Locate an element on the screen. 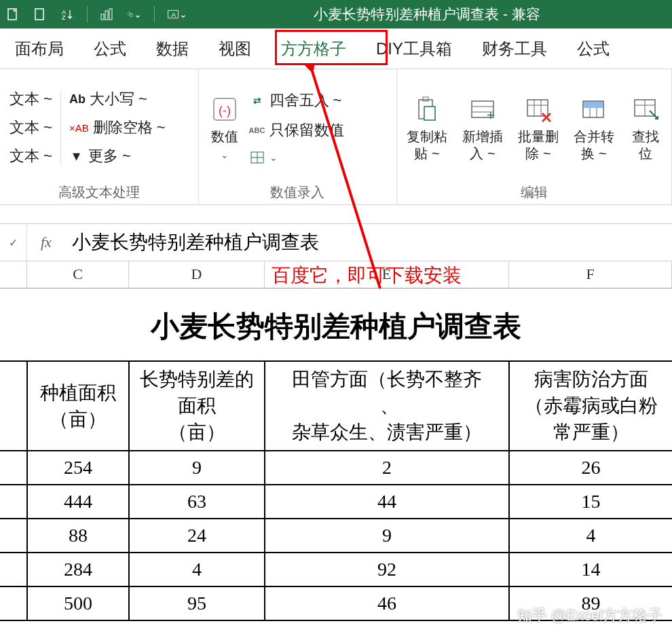 The image size is (672, 634). merge-convert-btn: 合并转 换 ~ is located at coordinates (594, 128).